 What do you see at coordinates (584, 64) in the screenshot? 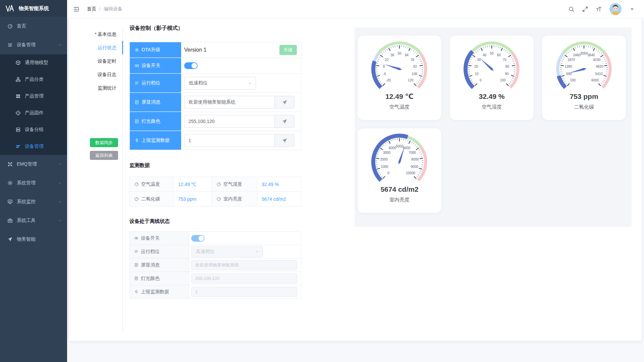
I see `gauge-chart: 1006901280187024603050364042304820541060…` at bounding box center [584, 64].